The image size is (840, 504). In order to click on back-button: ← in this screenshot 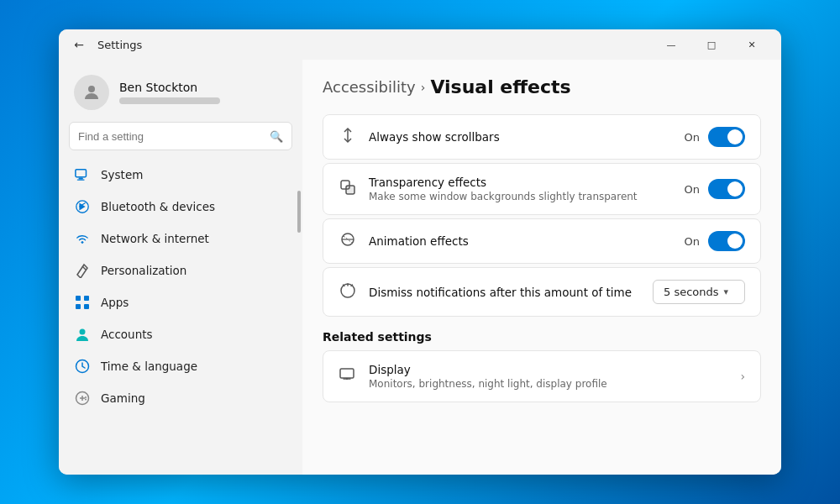, I will do `click(79, 45)`.